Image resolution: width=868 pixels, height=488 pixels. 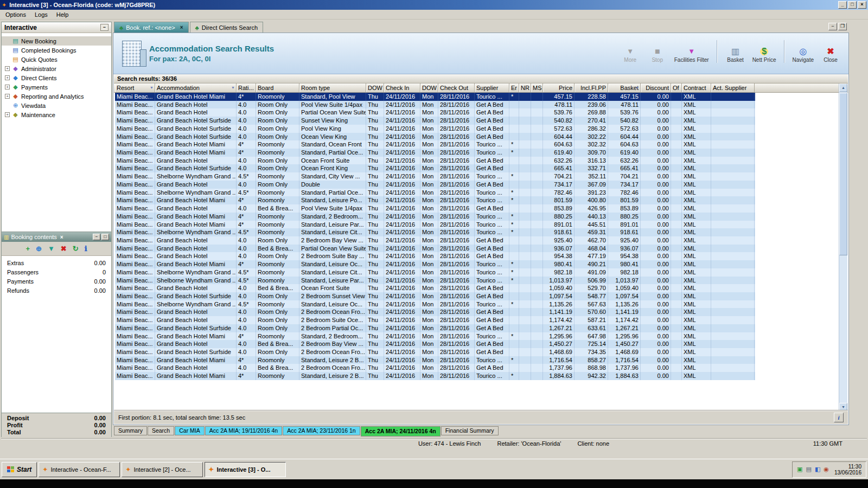 What do you see at coordinates (97, 237) in the screenshot?
I see `booking-contents-minimize-button: −` at bounding box center [97, 237].